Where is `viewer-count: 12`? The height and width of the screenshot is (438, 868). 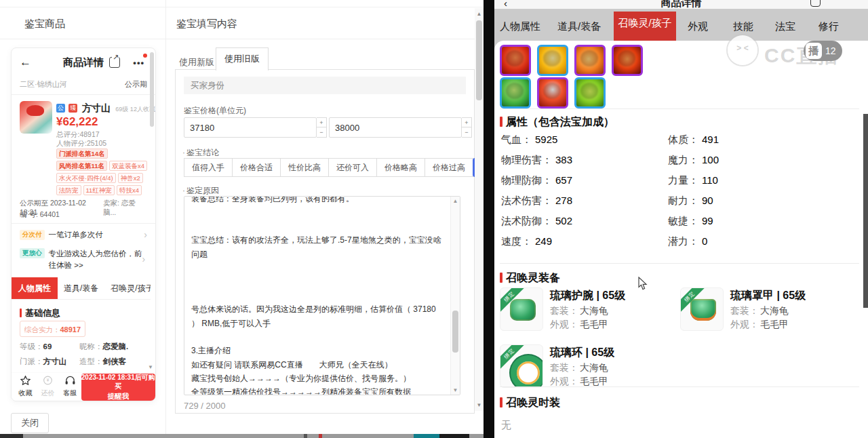
viewer-count: 12 is located at coordinates (831, 51).